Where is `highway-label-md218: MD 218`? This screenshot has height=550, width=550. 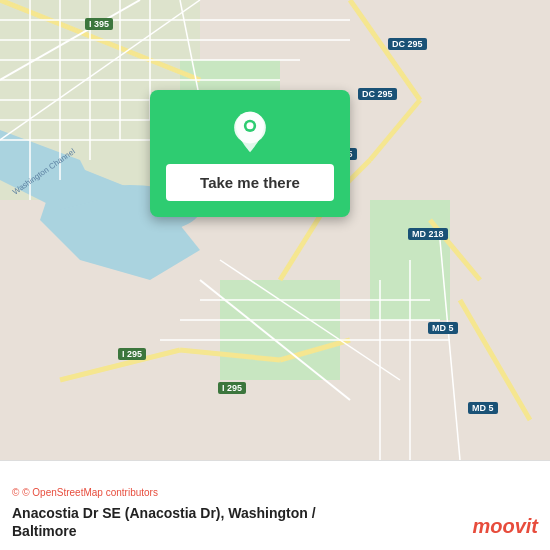 highway-label-md218: MD 218 is located at coordinates (428, 234).